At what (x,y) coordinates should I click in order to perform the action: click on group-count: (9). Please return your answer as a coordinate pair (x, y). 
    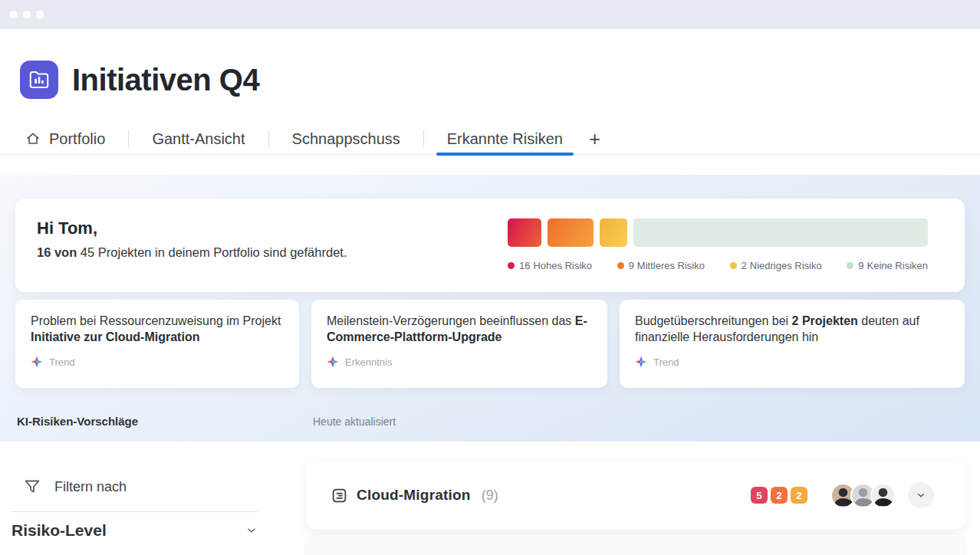
    Looking at the image, I should click on (490, 495).